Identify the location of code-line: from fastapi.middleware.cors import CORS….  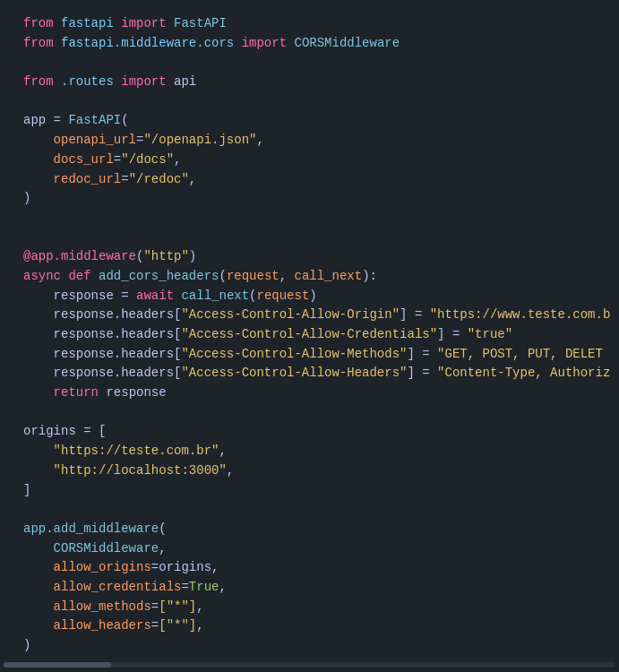
(310, 44).